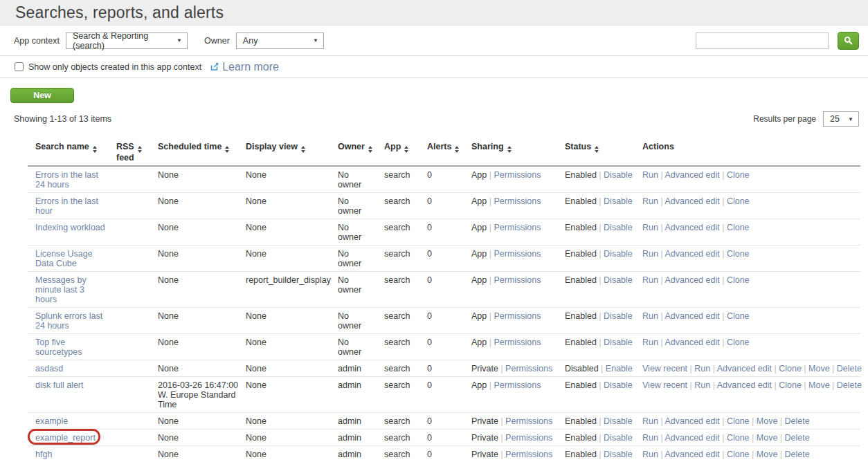 Image resolution: width=868 pixels, height=462 pixels. What do you see at coordinates (44, 454) in the screenshot?
I see `search-name-link: hfgh` at bounding box center [44, 454].